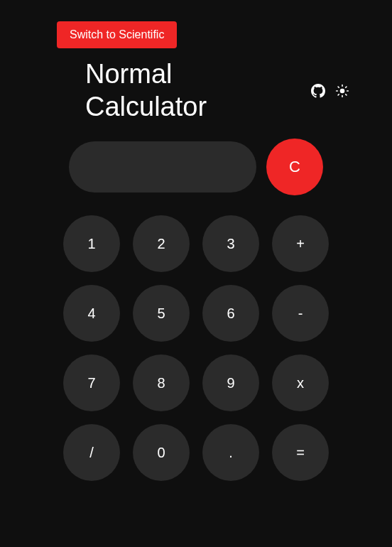 The height and width of the screenshot is (547, 392). Describe the element at coordinates (300, 313) in the screenshot. I see `key-minus: -` at that location.